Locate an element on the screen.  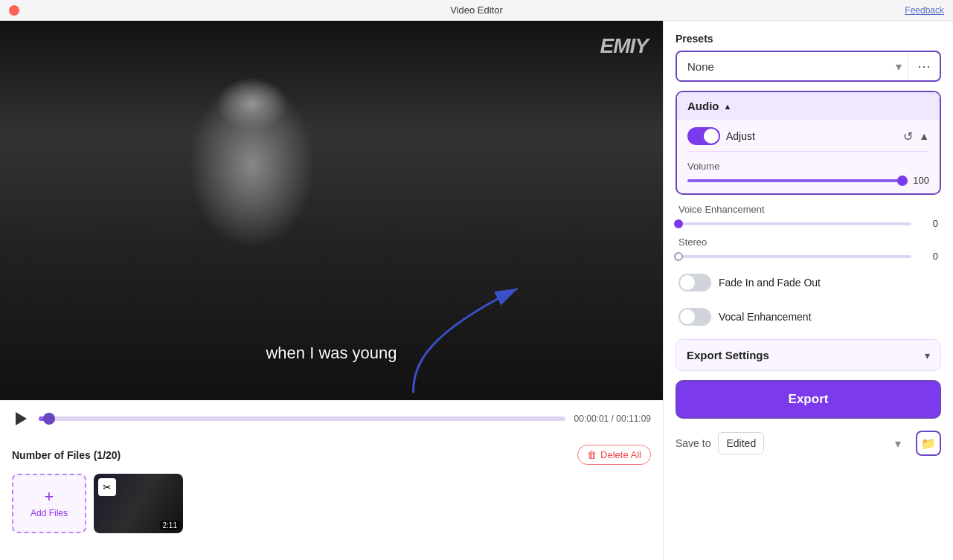
file-thumbnail: ✂ 2:11 is located at coordinates (138, 503).